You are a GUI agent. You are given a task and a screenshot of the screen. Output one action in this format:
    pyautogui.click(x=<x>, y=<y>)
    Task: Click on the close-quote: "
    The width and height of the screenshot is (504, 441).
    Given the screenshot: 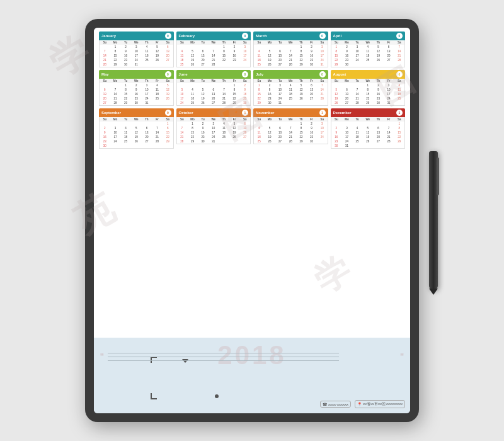 What is the action you would take?
    pyautogui.click(x=402, y=358)
    